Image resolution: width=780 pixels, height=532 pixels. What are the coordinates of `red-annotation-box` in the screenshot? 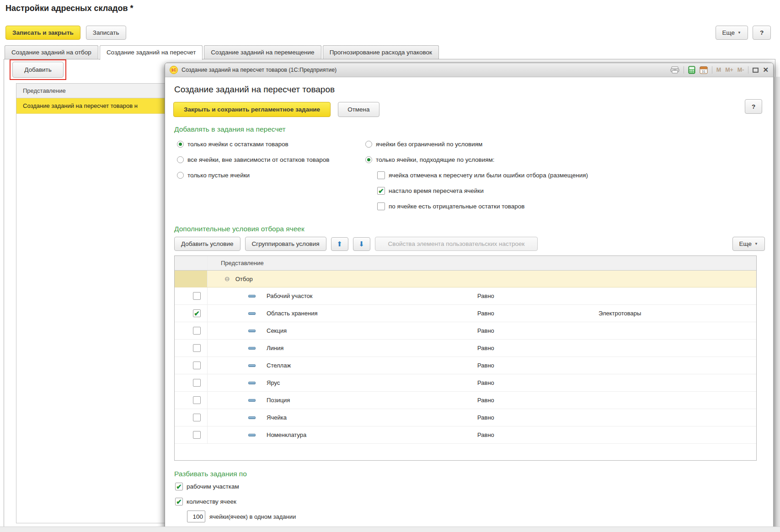 It's located at (38, 69).